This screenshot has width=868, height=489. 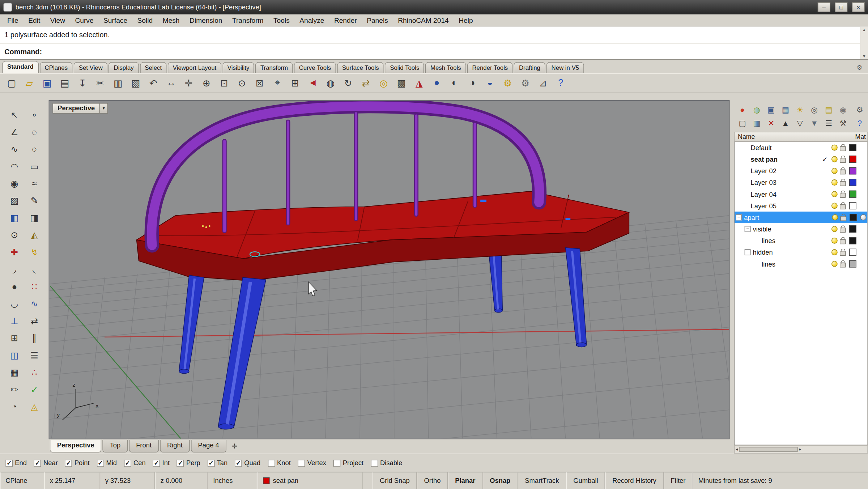 I want to click on move-icon: ✛, so click(x=189, y=83).